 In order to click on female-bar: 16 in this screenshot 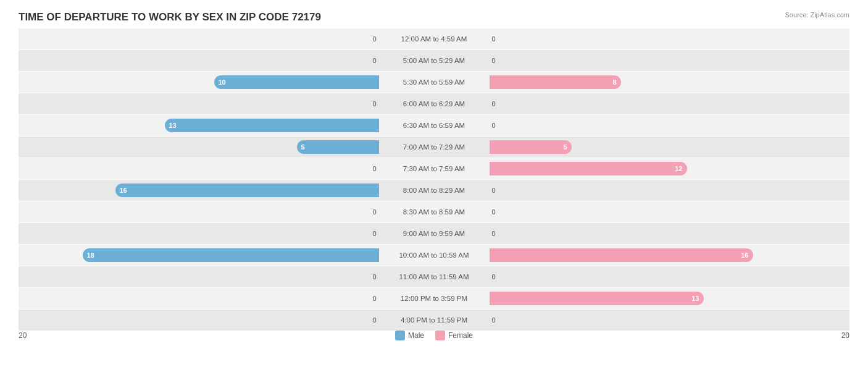, I will do `click(621, 255)`.